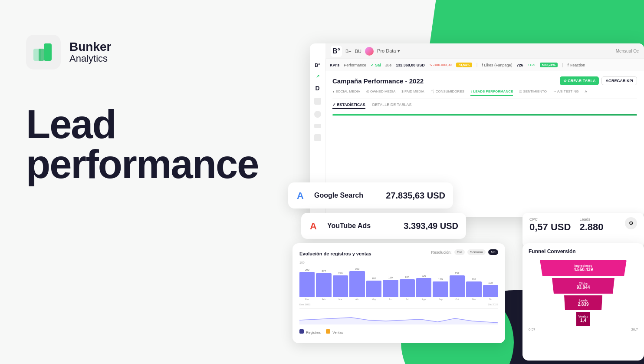  What do you see at coordinates (583, 302) in the screenshot?
I see `funnel-card: Funnel Conversión Impresiones4.550.439Cl…` at bounding box center [583, 302].